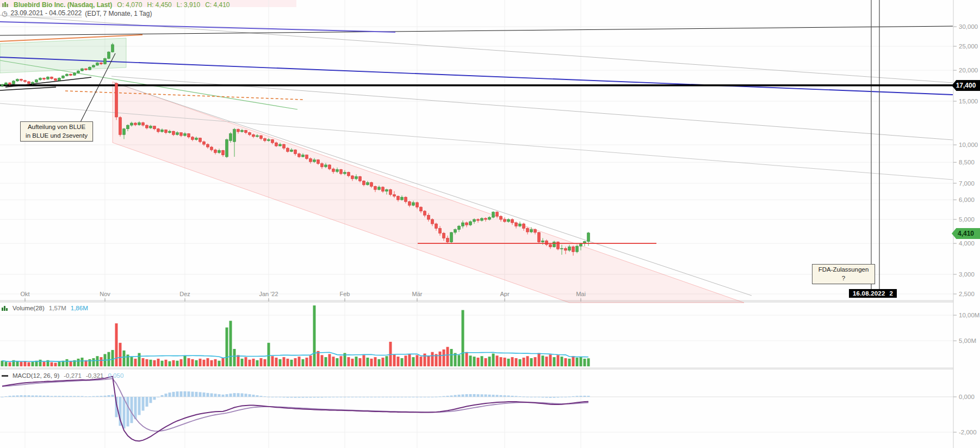  Describe the element at coordinates (159, 5) in the screenshot. I see `high-value: H: 4,450` at that location.